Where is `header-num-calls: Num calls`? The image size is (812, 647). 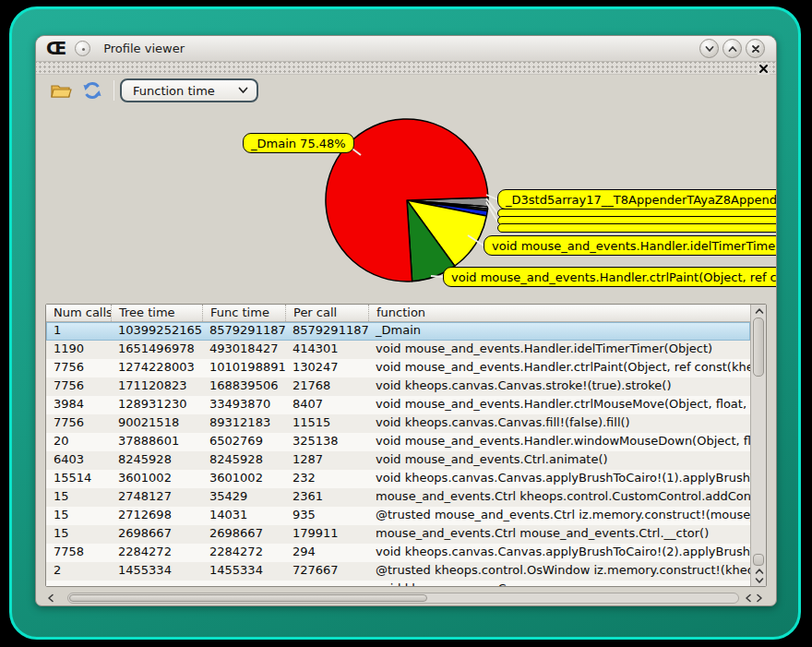 header-num-calls: Num calls is located at coordinates (78, 313).